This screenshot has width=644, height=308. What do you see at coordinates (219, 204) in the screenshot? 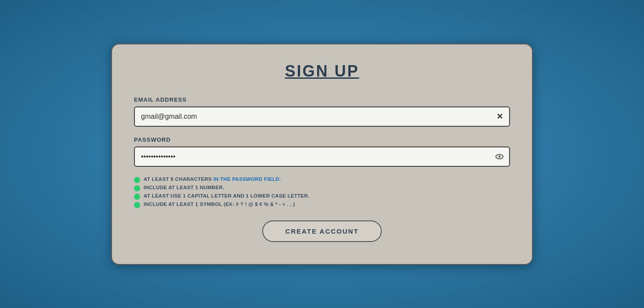
I see `req-text-symbol: INCLUDE AT LEAST 1 SYMBOL (EX: # ? ! @ $…` at bounding box center [219, 204].